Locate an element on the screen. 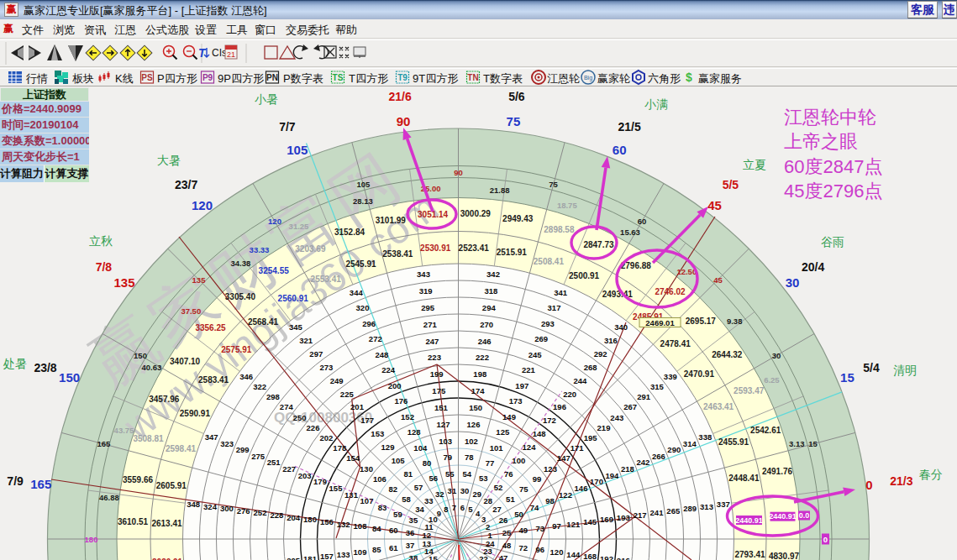 The image size is (957, 560). svg-text: 2542.61 is located at coordinates (766, 430).